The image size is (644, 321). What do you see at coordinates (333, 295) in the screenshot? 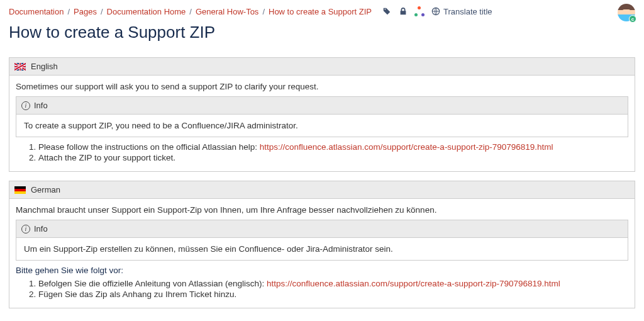
I see `step-item: Fügen Sie das Zip als Anhang zu Ihrem Ti…` at bounding box center [333, 295].